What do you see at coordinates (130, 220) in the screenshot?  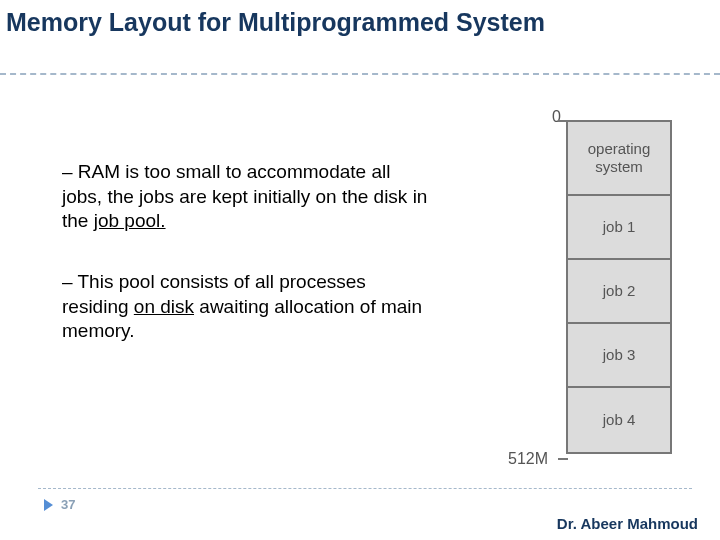 I see `bullet-1-underlined: job pool.` at bounding box center [130, 220].